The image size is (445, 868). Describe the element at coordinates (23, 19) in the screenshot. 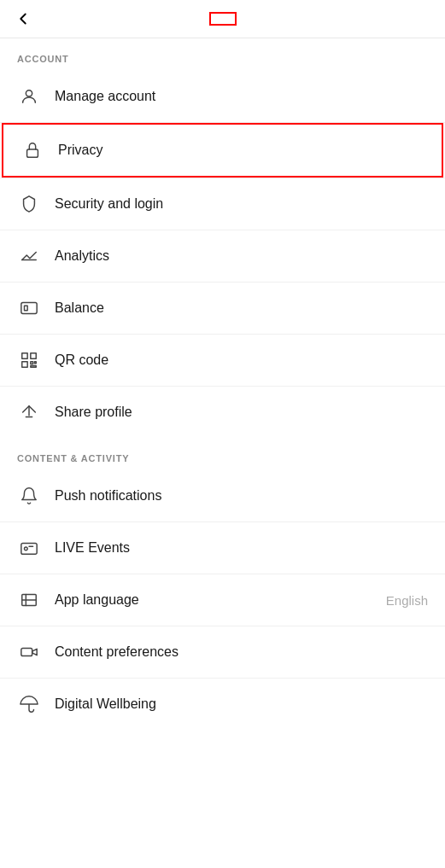

I see `back-button` at that location.